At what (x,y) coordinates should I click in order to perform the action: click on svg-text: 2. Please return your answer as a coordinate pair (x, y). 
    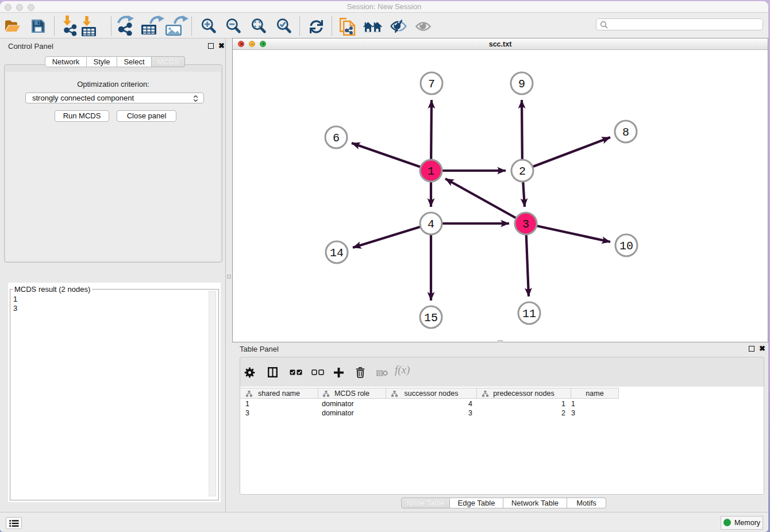
    Looking at the image, I should click on (522, 171).